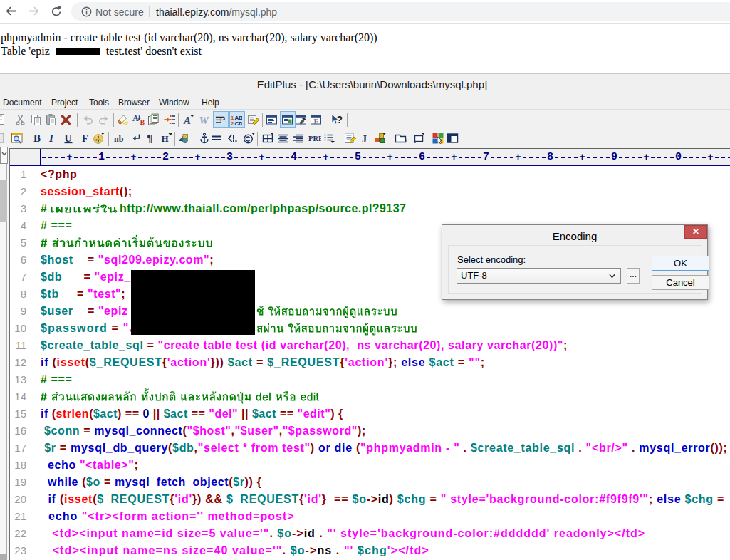 The image size is (730, 560). I want to click on svg-text: H, so click(165, 138).